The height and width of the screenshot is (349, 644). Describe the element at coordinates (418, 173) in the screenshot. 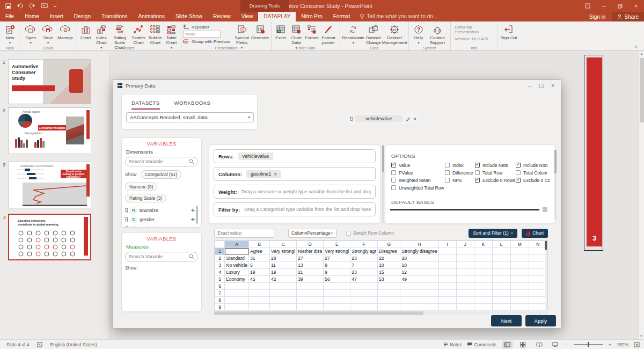

I see `option-pvalue: PValue` at that location.